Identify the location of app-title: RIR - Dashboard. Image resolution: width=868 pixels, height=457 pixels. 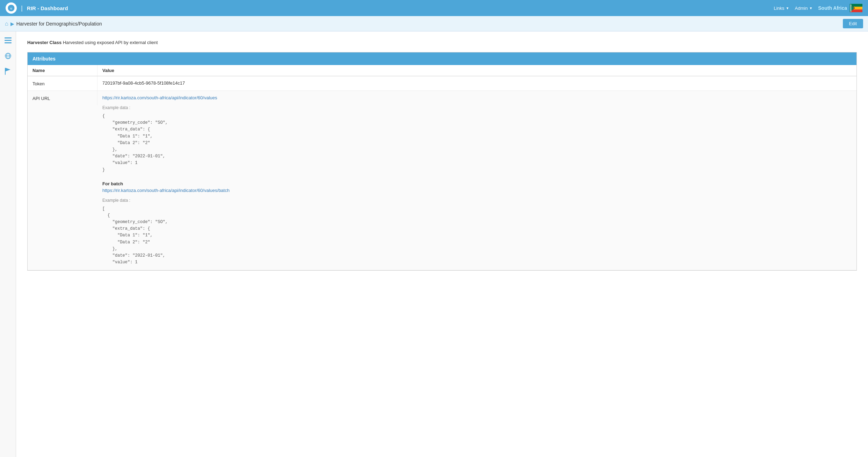
(48, 8).